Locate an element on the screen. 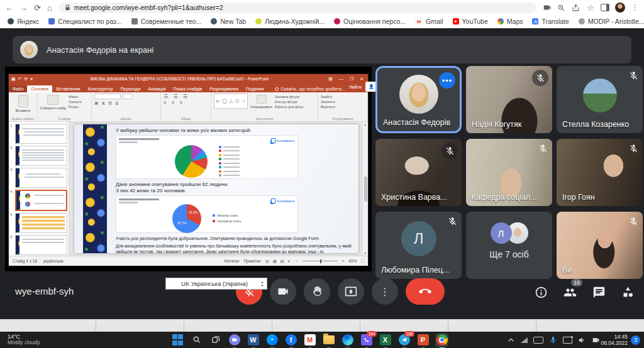 This screenshot has height=348, width=644. share-icon is located at coordinates (576, 8).